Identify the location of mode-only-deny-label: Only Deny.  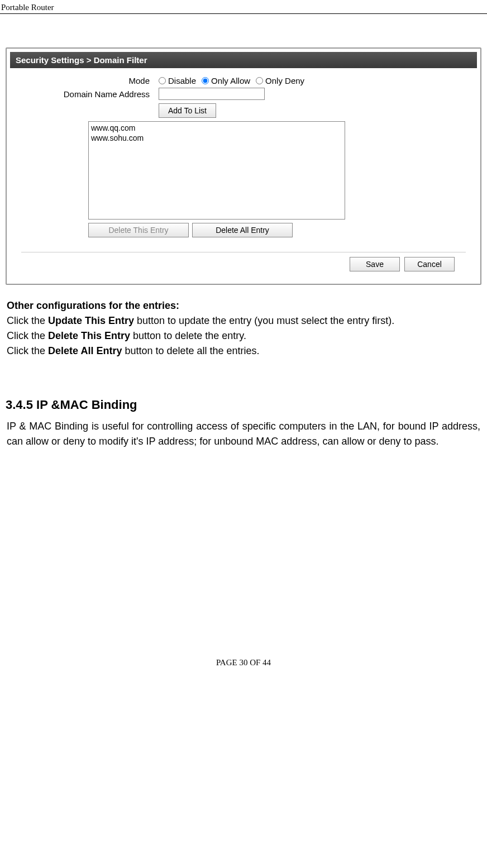
(285, 80).